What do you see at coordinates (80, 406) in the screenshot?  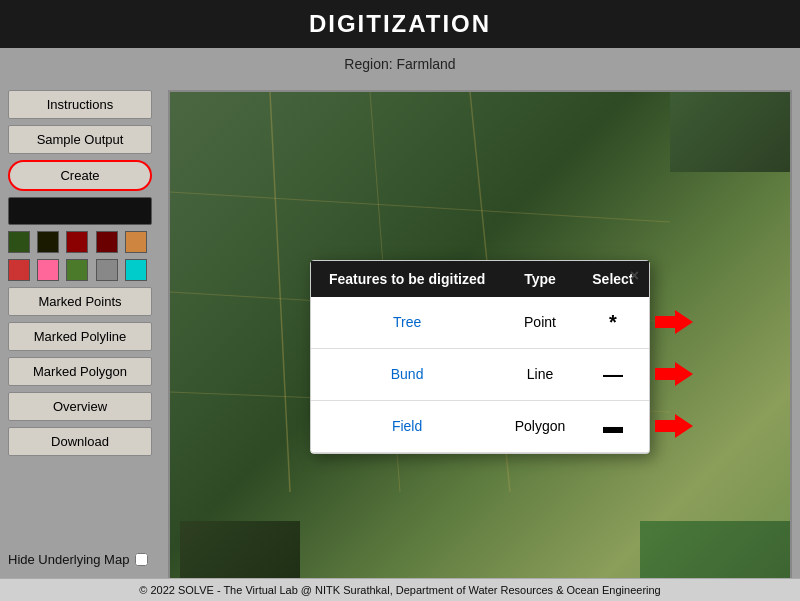 I see `overview-button: Overview` at bounding box center [80, 406].